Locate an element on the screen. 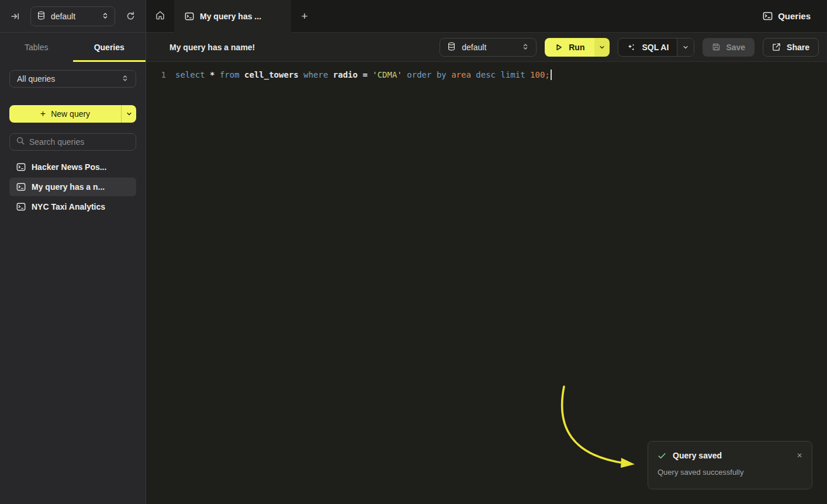 Image resolution: width=827 pixels, height=504 pixels. tab-strip: My query has ... + Queries is located at coordinates (486, 16).